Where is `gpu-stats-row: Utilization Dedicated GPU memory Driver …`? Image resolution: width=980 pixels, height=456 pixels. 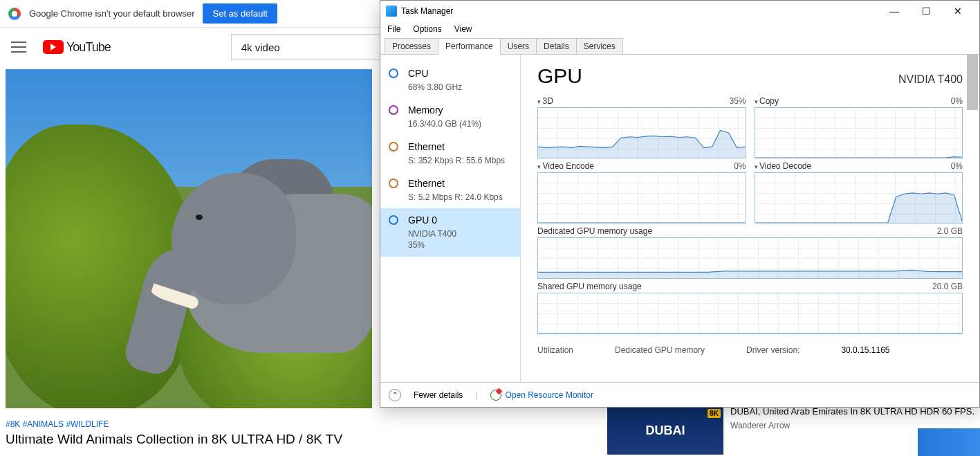 gpu-stats-row: Utilization Dedicated GPU memory Driver … is located at coordinates (750, 350).